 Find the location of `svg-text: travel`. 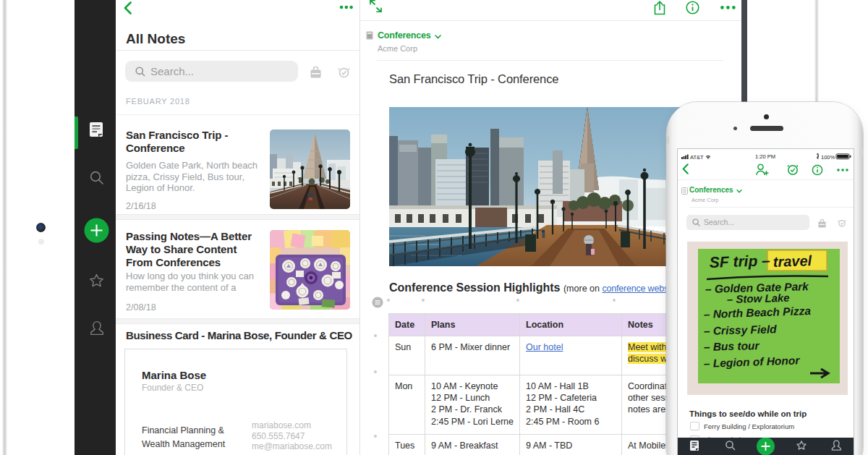

svg-text: travel is located at coordinates (793, 261).